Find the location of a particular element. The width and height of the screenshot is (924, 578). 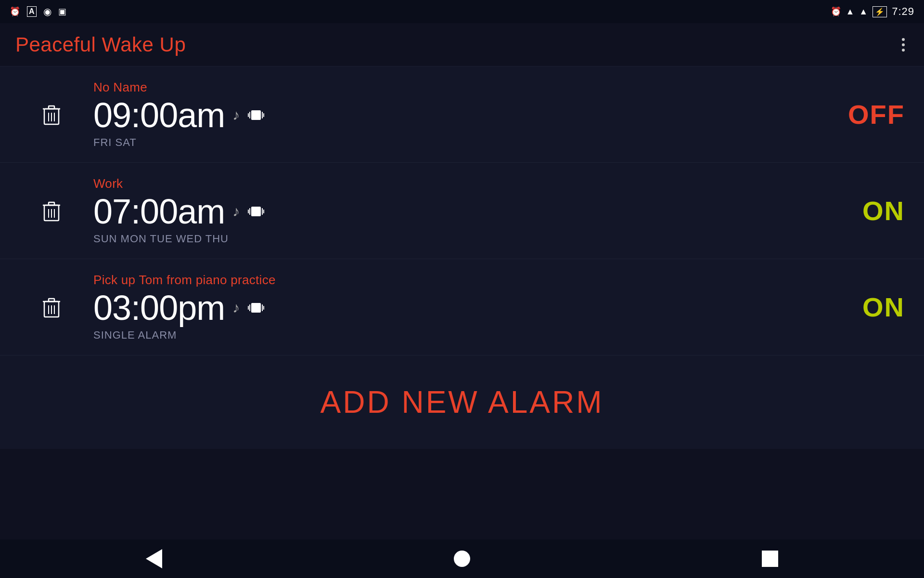

alarm-3-label: Pick up Tom from piano practice is located at coordinates (465, 280).